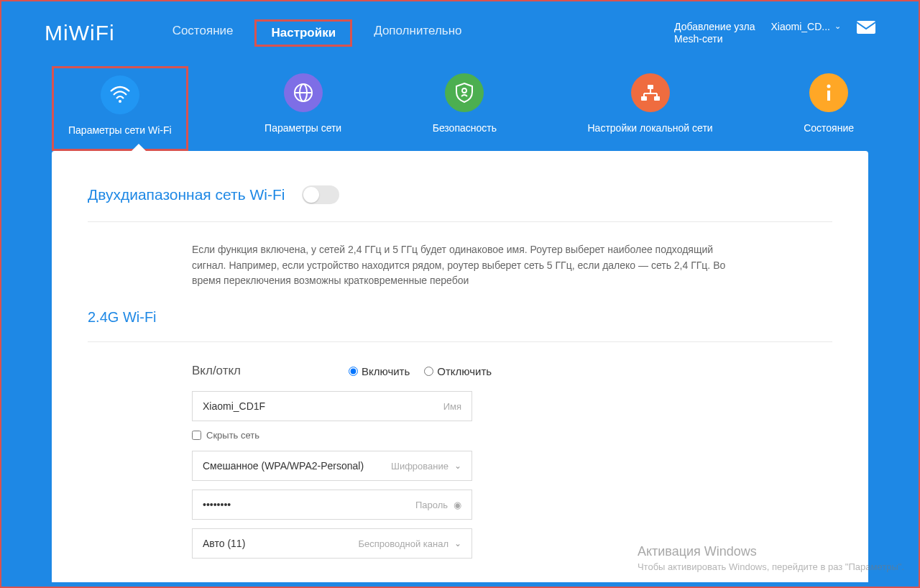 This screenshot has width=920, height=588. What do you see at coordinates (512, 436) in the screenshot?
I see `hide-ssid-row: Скрыть сеть` at bounding box center [512, 436].